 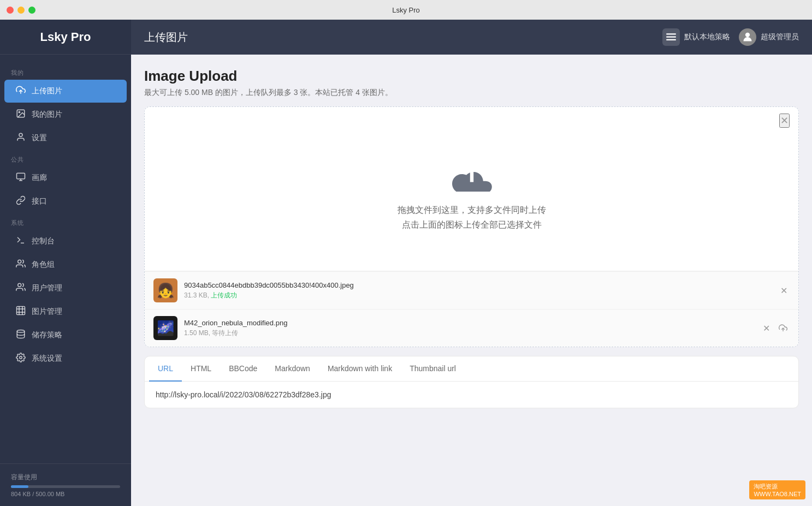 What do you see at coordinates (47, 288) in the screenshot?
I see `sidebar-item-users-label: 用户管理` at bounding box center [47, 288].